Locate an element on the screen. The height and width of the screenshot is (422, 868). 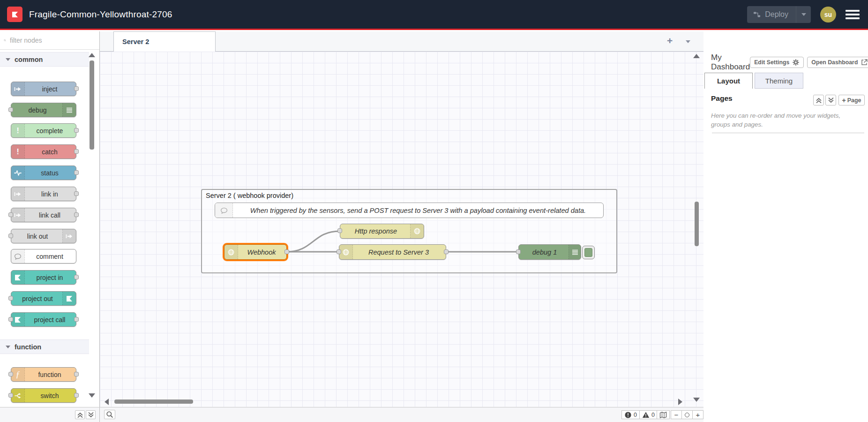
palette-node-project-out: project out is located at coordinates (44, 298).